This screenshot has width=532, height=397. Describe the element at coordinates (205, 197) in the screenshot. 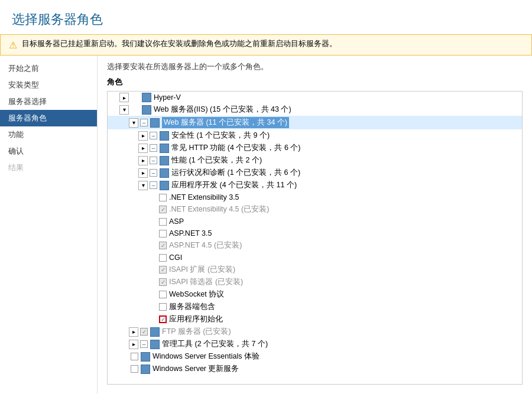

I see `node-text-net-ext35: .NET Extensibility 3.5` at that location.